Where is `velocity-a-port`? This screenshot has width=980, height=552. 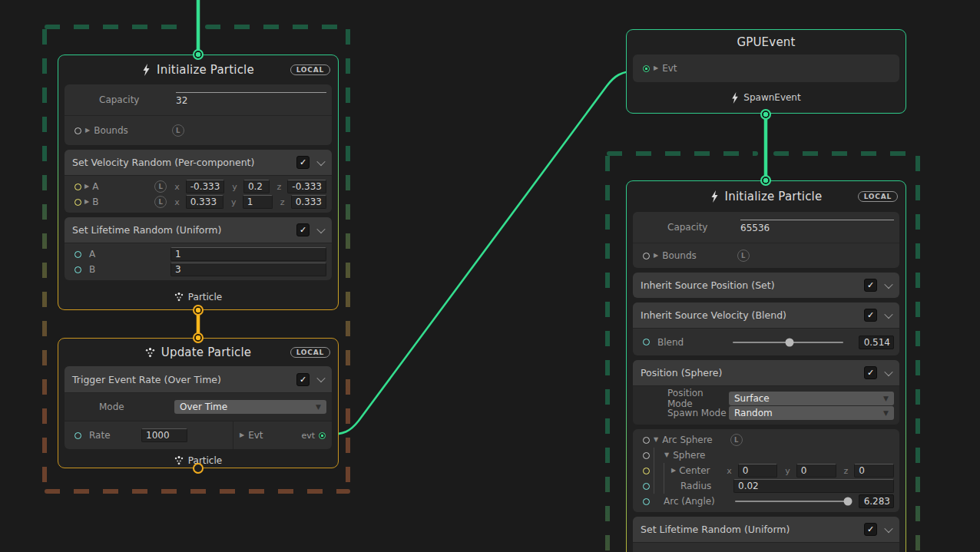 velocity-a-port is located at coordinates (78, 187).